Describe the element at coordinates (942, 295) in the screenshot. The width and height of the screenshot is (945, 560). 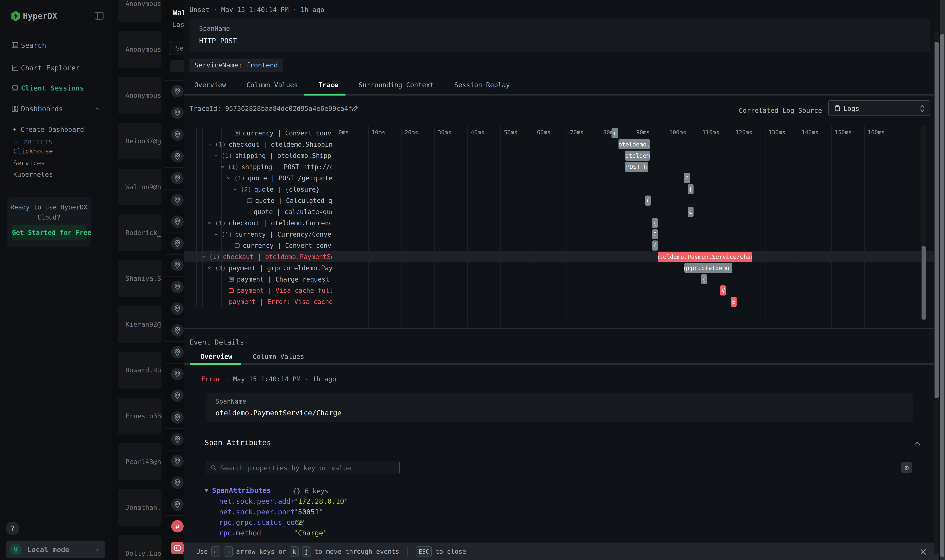
I see `page-scrollbar-thumb` at that location.